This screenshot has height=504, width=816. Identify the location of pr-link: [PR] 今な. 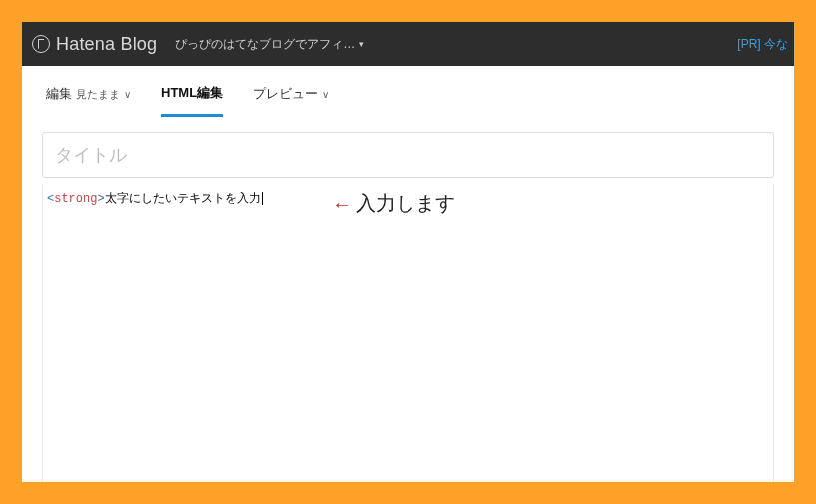
(763, 44).